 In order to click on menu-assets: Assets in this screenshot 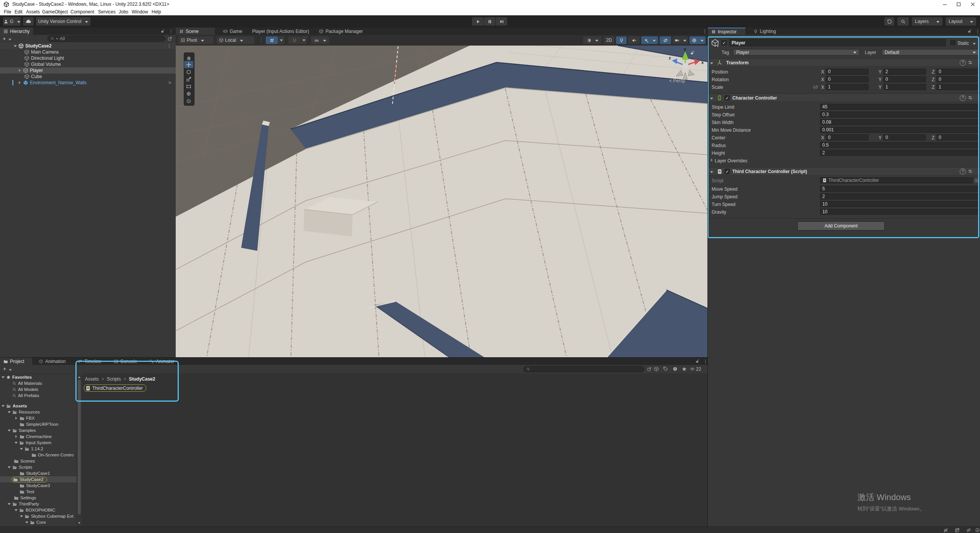, I will do `click(33, 12)`.